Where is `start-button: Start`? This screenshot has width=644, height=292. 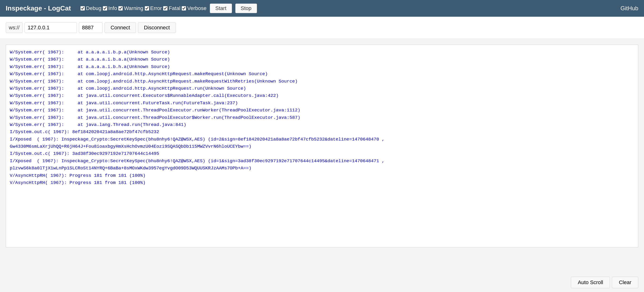
start-button: Start is located at coordinates (221, 8).